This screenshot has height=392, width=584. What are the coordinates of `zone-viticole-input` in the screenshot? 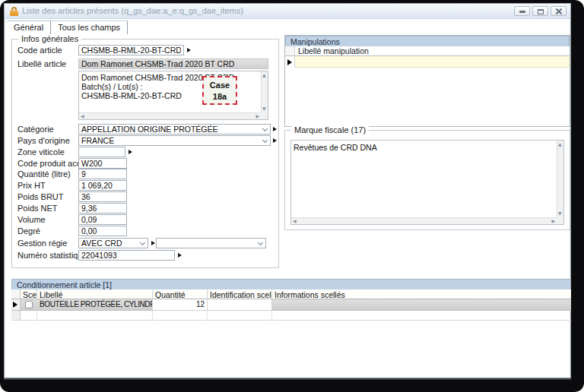 It's located at (102, 152).